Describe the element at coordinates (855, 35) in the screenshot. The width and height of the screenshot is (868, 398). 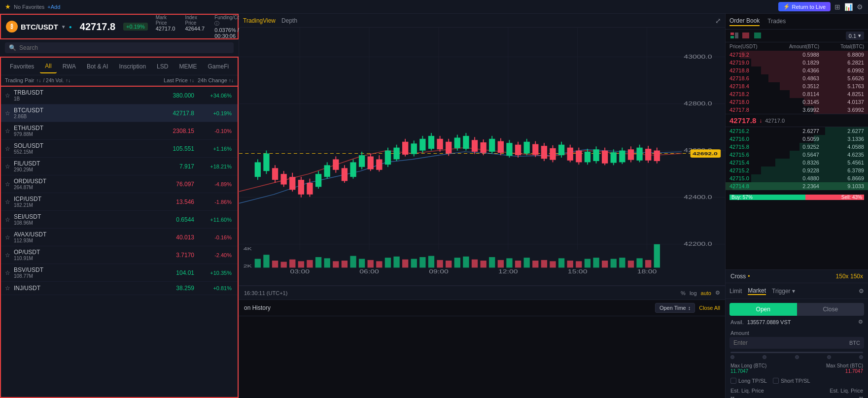
I see `ob-precision-select: 0.1 ▾` at that location.